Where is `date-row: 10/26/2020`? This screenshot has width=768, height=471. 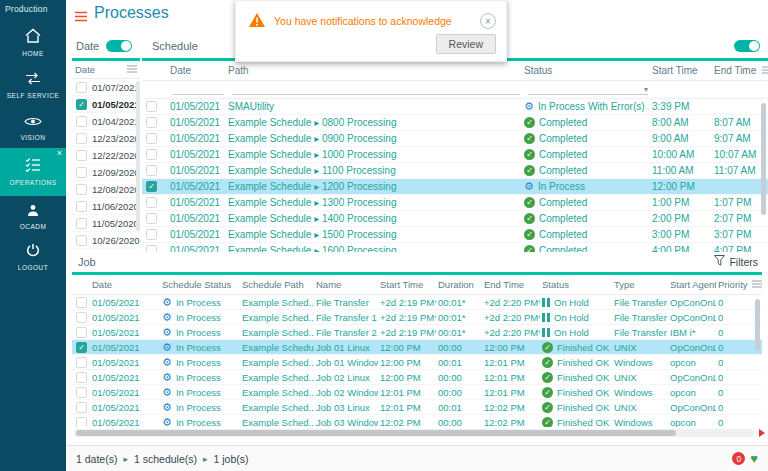
date-row: 10/26/2020 is located at coordinates (106, 240).